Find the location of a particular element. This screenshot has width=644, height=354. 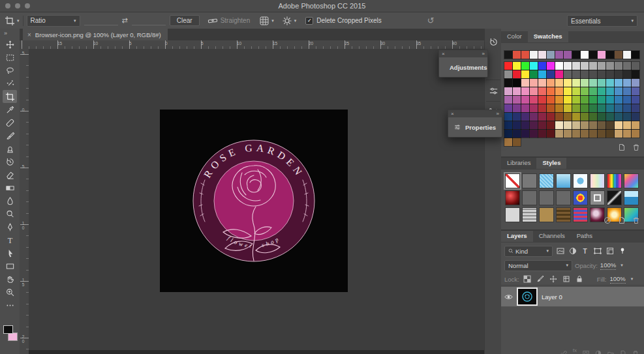

workspace-select: Essentials ▾ is located at coordinates (602, 21).